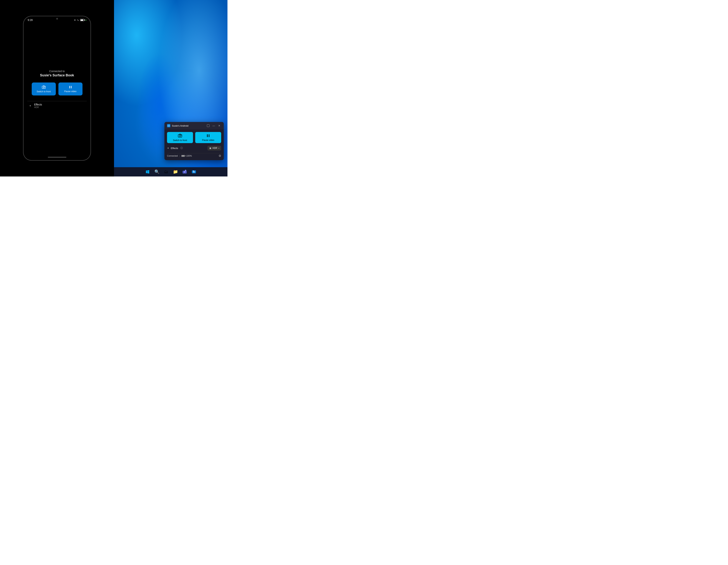 The height and width of the screenshot is (565, 728). Describe the element at coordinates (194, 145) in the screenshot. I see `popup-content: Switch to front Pause video ✦ Effects ⓘ` at that location.